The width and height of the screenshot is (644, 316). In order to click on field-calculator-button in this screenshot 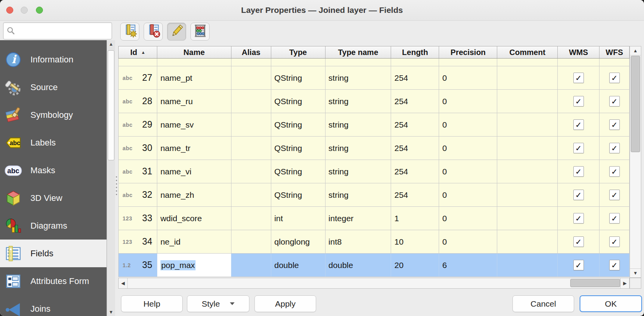, I will do `click(200, 32)`.